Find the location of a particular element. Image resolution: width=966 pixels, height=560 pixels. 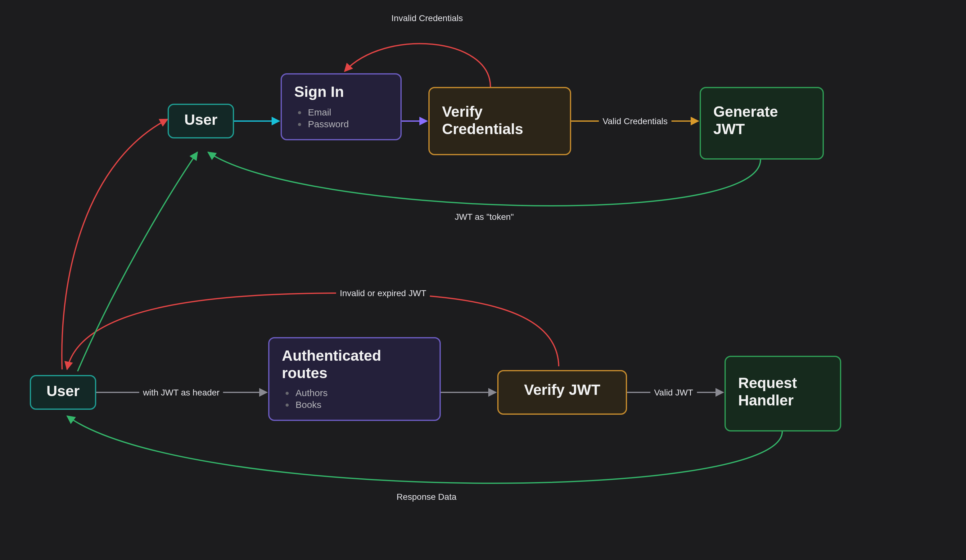

node-user-top: User is located at coordinates (201, 121).